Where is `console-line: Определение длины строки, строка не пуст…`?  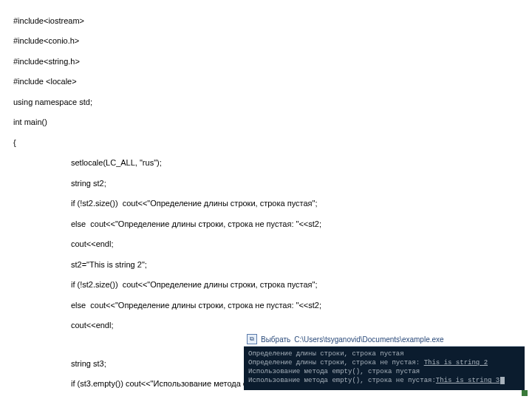
console-line: Определение длины строки, строка не пуст… is located at coordinates (384, 363).